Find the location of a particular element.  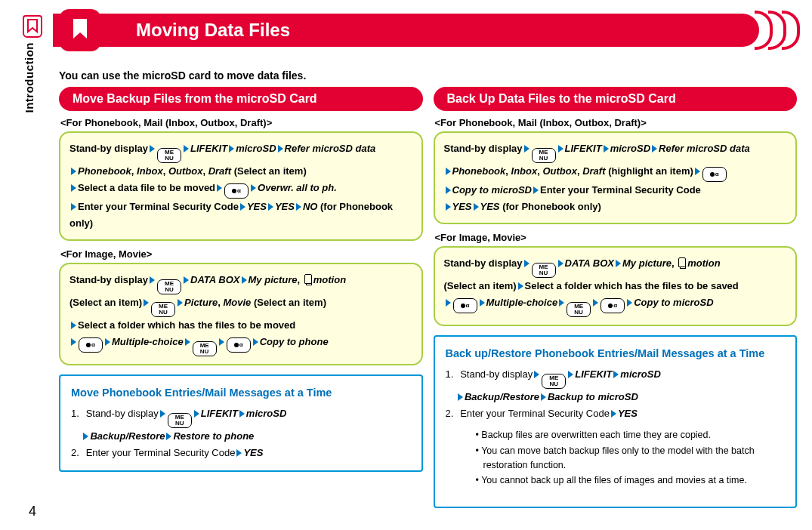

section-title: Back Up Data Files to the microSD Card is located at coordinates (616, 99).